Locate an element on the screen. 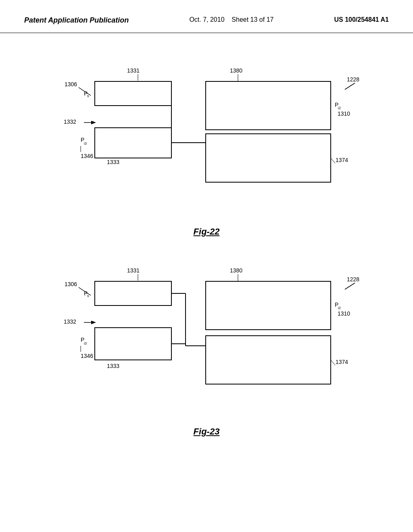 The width and height of the screenshot is (413, 532). header-left: Patent Application Publication is located at coordinates (77, 20).